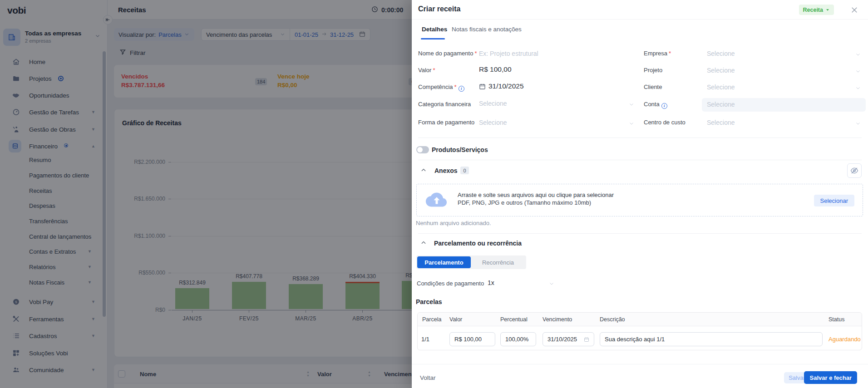 The height and width of the screenshot is (388, 868). Describe the element at coordinates (446, 171) in the screenshot. I see `anexos-section-title: Anexos` at that location.